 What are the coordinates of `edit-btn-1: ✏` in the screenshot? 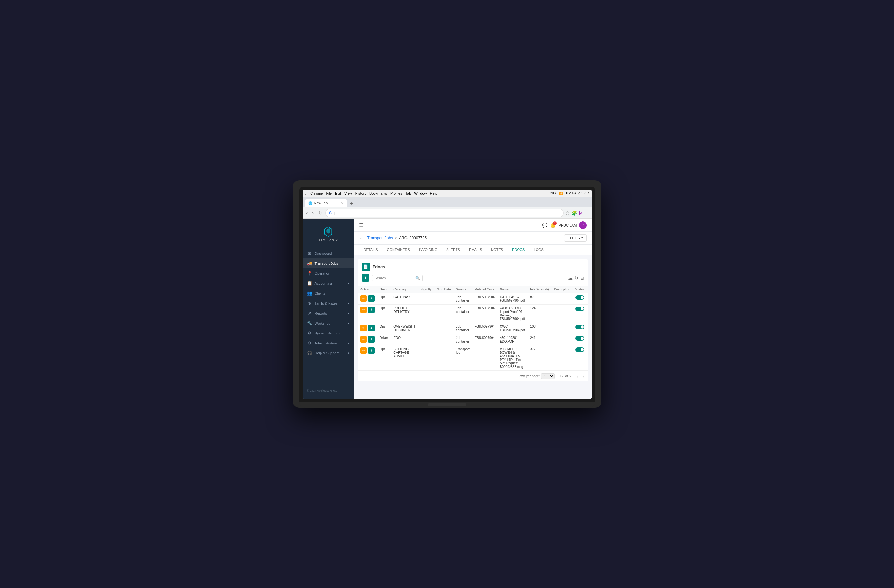 It's located at (364, 309).